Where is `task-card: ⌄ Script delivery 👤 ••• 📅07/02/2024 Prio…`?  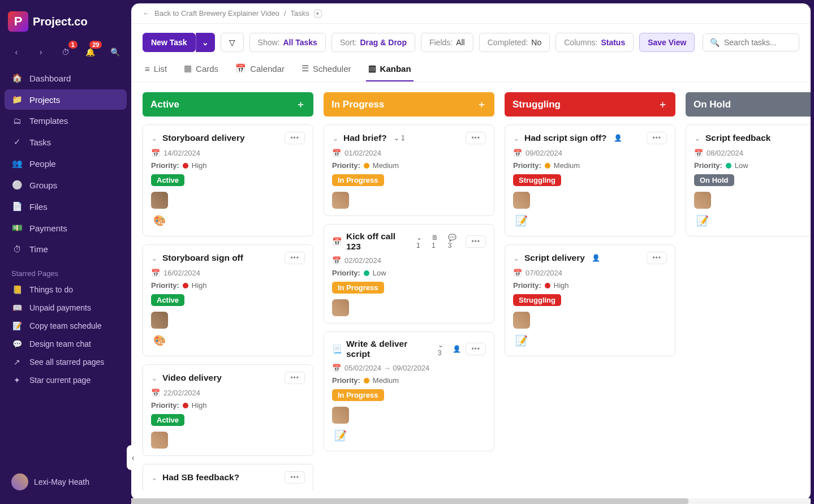
task-card: ⌄ Script delivery 👤 ••• 📅07/02/2024 Prio… is located at coordinates (590, 300).